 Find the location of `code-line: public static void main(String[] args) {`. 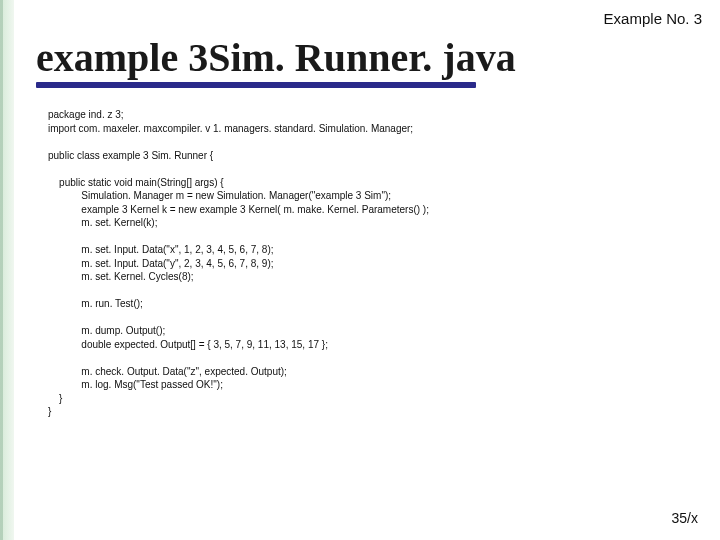

code-line: public static void main(String[] args) { is located at coordinates (136, 182).